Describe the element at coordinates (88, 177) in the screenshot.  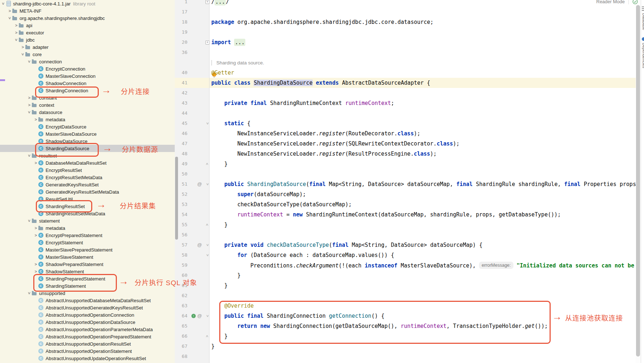
I see `tree-row-EncryptResultSetMetaData: >CEncryptResultSetMetaData` at that location.